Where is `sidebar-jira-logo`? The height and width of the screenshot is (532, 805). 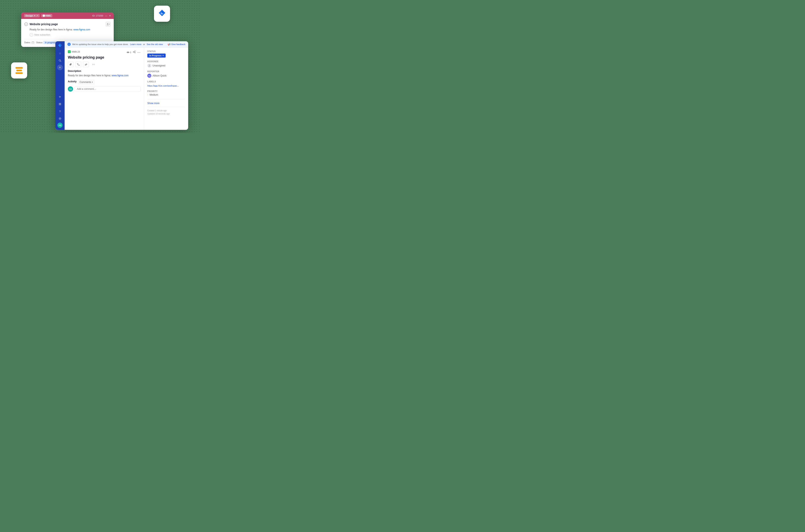 sidebar-jira-logo is located at coordinates (60, 46).